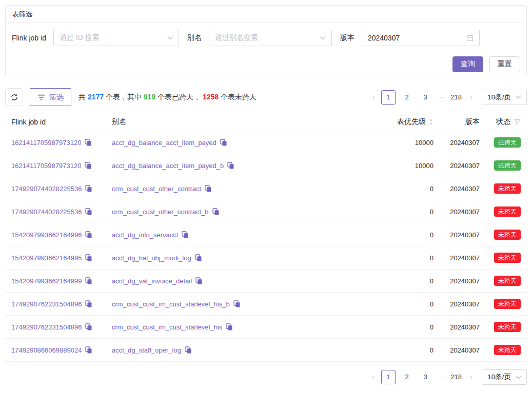 This screenshot has width=532, height=393. Describe the element at coordinates (235, 212) in the screenshot. I see `alias-cell: crm_cust_cust_other_contract_b` at that location.